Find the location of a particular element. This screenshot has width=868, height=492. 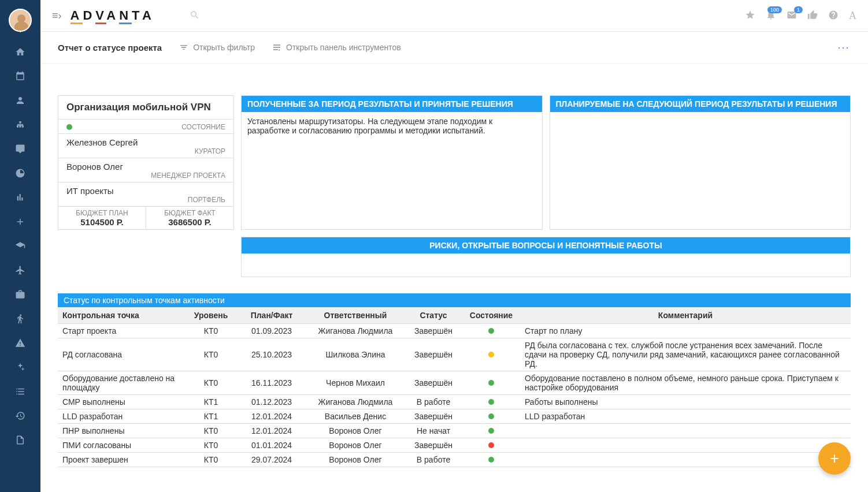

toolbar: Отчет о статусе проекта Открыть фильтр О… is located at coordinates (454, 47).